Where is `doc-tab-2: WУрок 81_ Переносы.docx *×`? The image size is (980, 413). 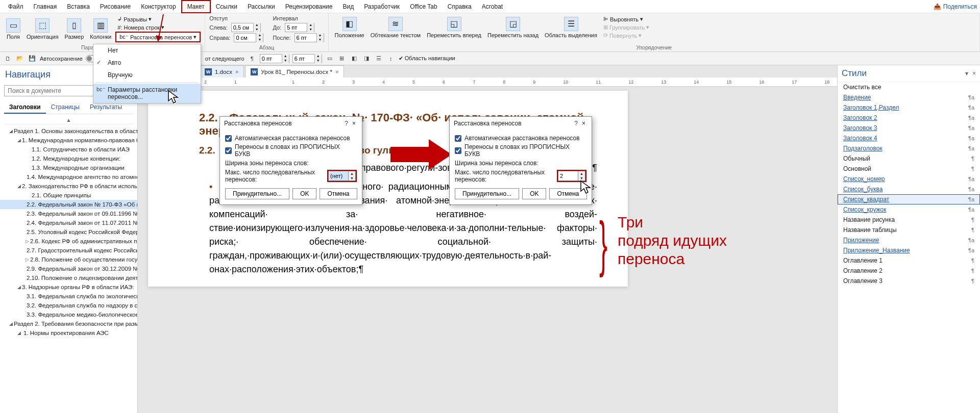 doc-tab-2: WУрок 81_ Переносы.docx *× is located at coordinates (295, 71).